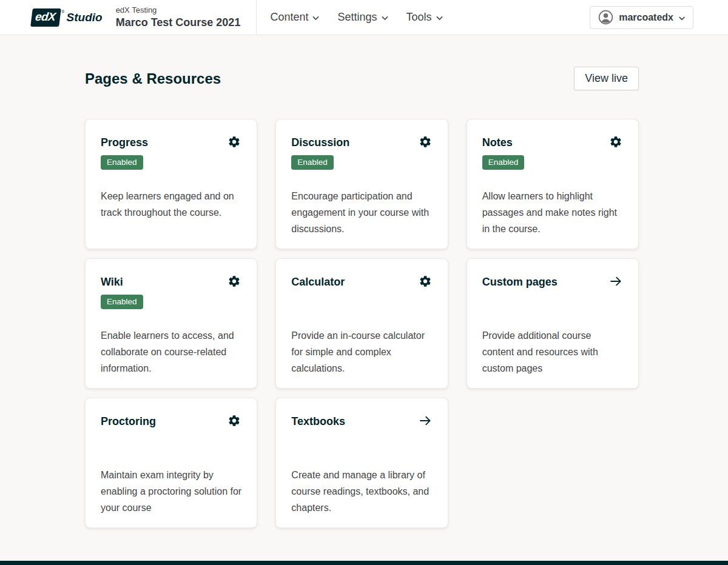 This screenshot has width=728, height=565. What do you see at coordinates (362, 79) in the screenshot?
I see `page-header: Pages & Resources View live` at bounding box center [362, 79].